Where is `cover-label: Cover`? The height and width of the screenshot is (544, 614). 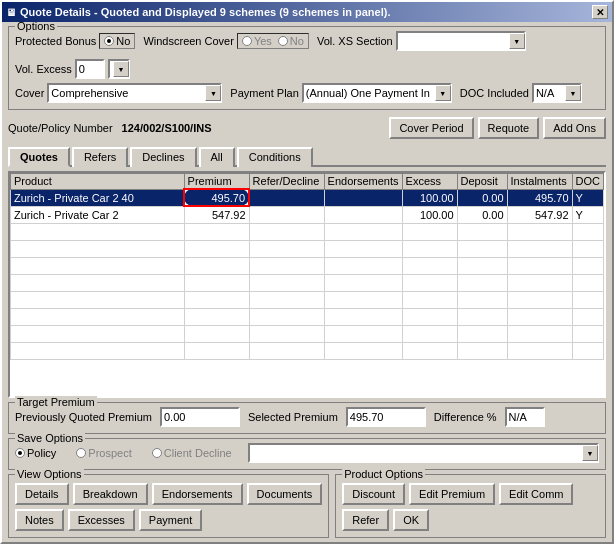
cover-label: Cover is located at coordinates (30, 93).